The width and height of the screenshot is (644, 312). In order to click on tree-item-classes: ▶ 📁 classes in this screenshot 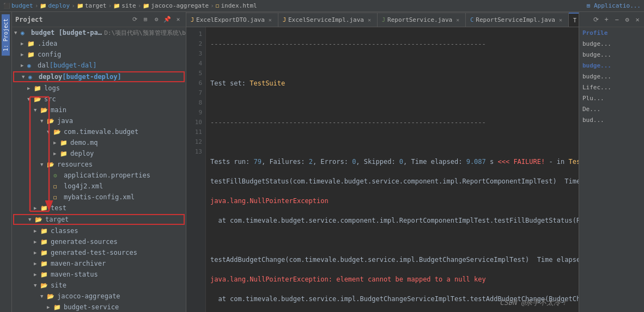, I will do `click(99, 231)`.